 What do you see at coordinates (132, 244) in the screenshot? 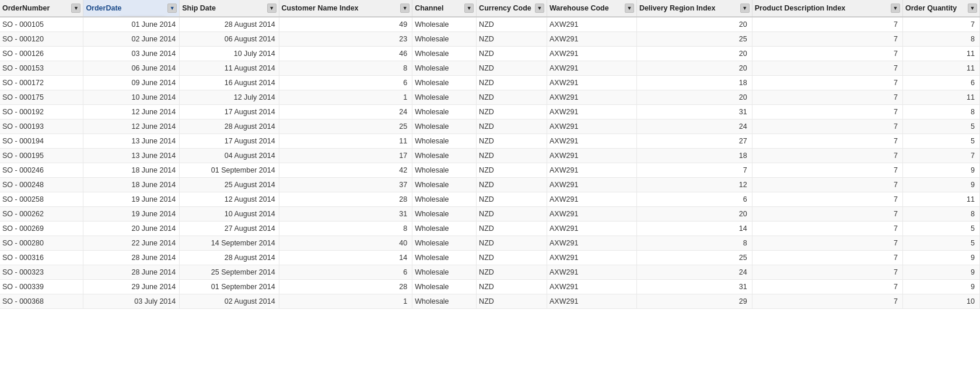
I see `cell-orderdate: 22 June 2014` at bounding box center [132, 244].